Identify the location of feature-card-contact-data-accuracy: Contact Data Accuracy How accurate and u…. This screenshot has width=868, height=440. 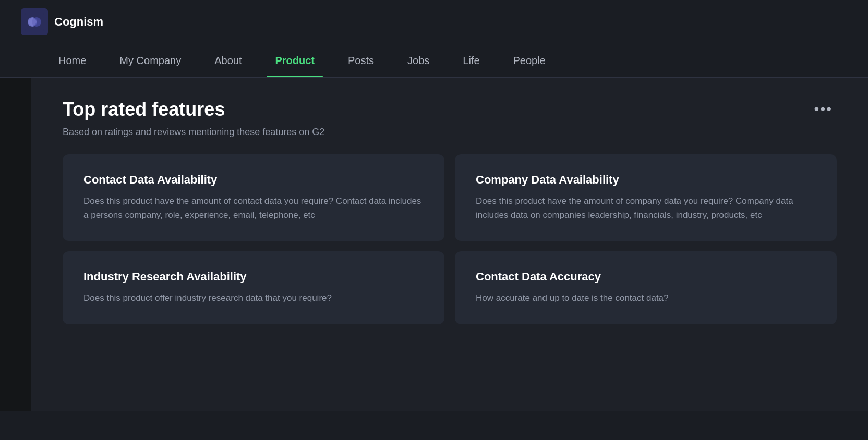
(646, 288).